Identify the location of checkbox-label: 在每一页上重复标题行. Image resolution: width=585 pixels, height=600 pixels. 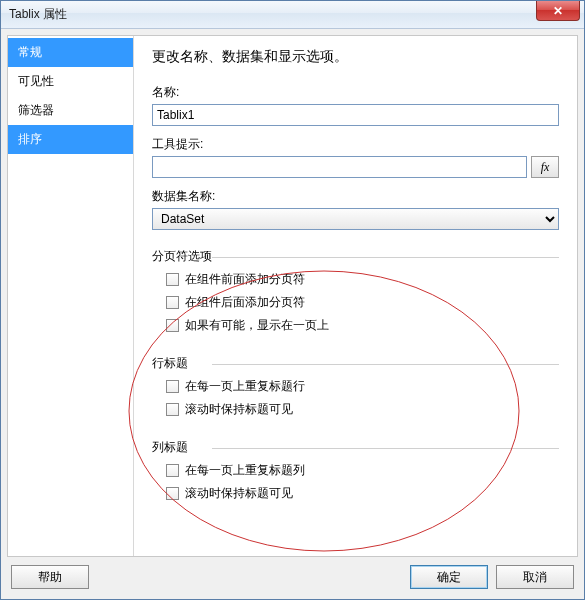
(245, 386).